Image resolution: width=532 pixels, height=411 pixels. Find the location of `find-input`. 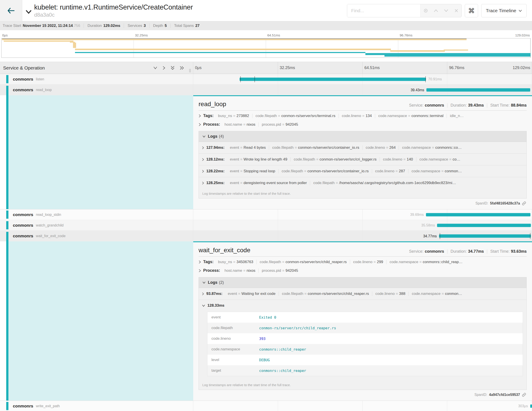

find-input is located at coordinates (384, 11).